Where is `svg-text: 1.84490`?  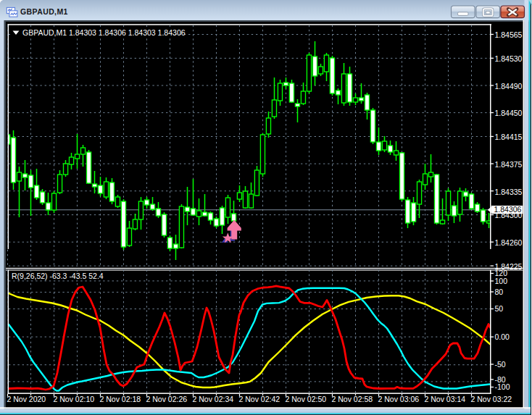
svg-text: 1.84490 is located at coordinates (509, 86).